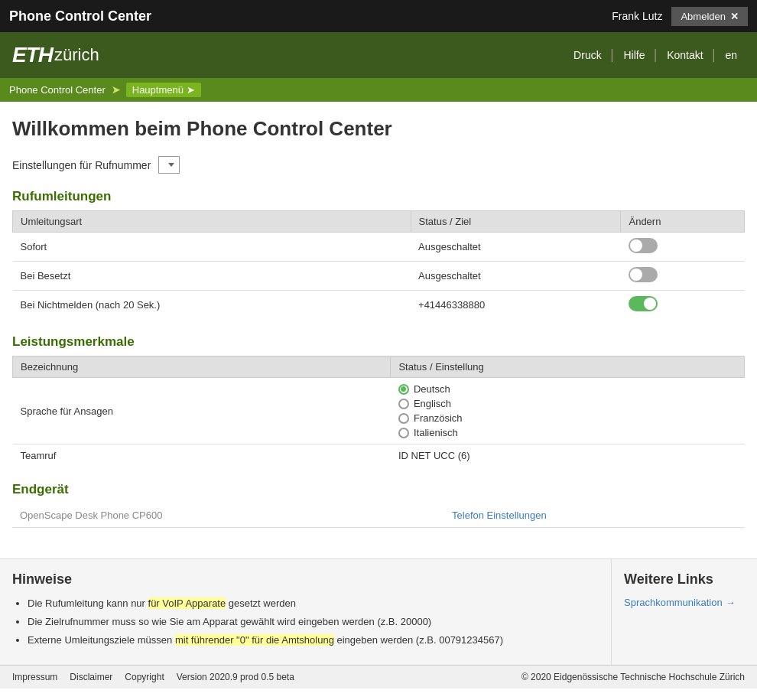  Describe the element at coordinates (378, 676) in the screenshot. I see `footer: Impressum Disclaimer Copyright Version 2…` at that location.